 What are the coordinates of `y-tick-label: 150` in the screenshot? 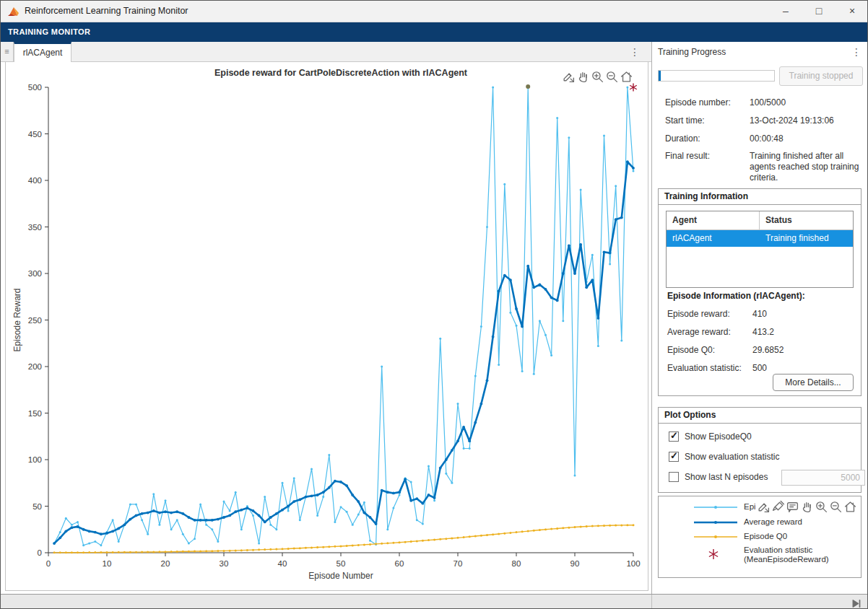 It's located at (35, 413).